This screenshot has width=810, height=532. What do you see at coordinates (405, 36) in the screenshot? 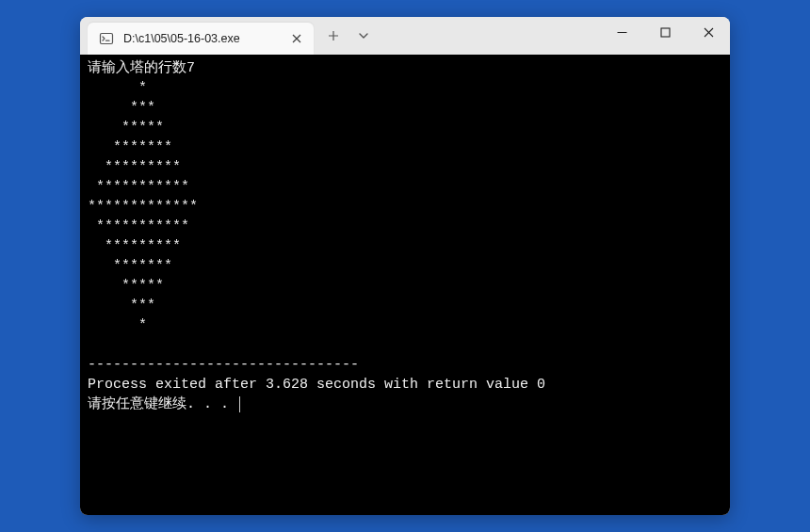
I see `titlebar: D:\c1\05\05-16-03.exe` at bounding box center [405, 36].